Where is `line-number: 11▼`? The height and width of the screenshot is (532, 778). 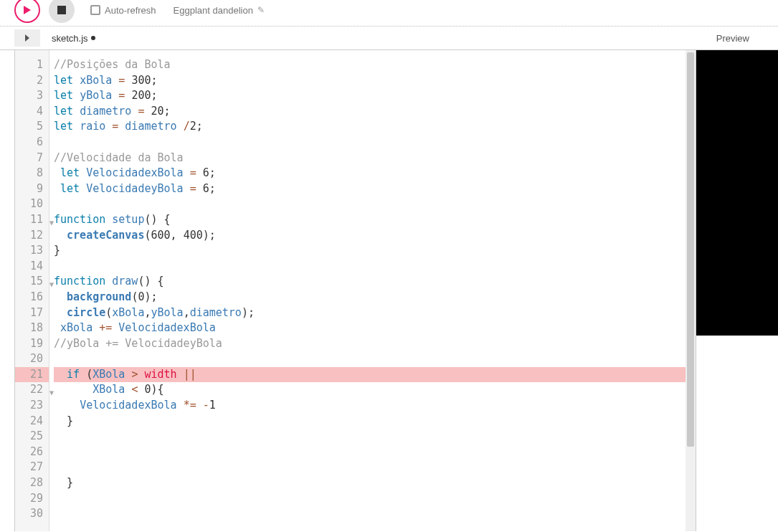
line-number: 11▼ is located at coordinates (32, 220).